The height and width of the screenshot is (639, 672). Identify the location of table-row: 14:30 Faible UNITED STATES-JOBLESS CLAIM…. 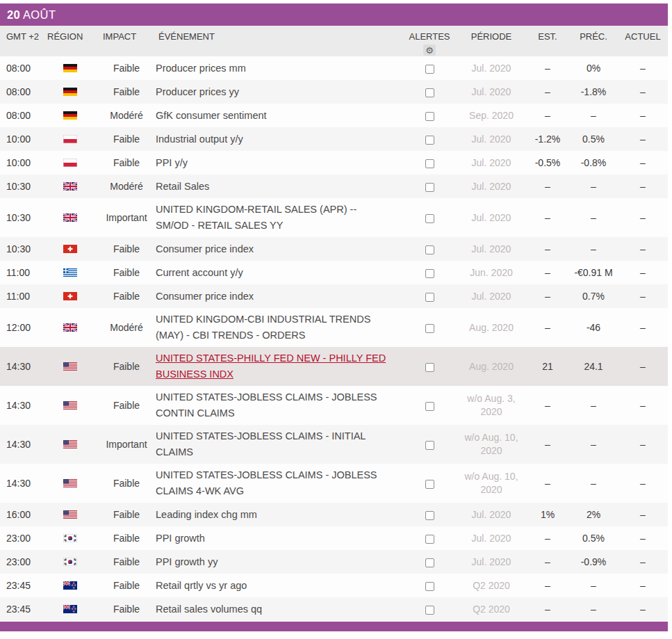
(334, 405).